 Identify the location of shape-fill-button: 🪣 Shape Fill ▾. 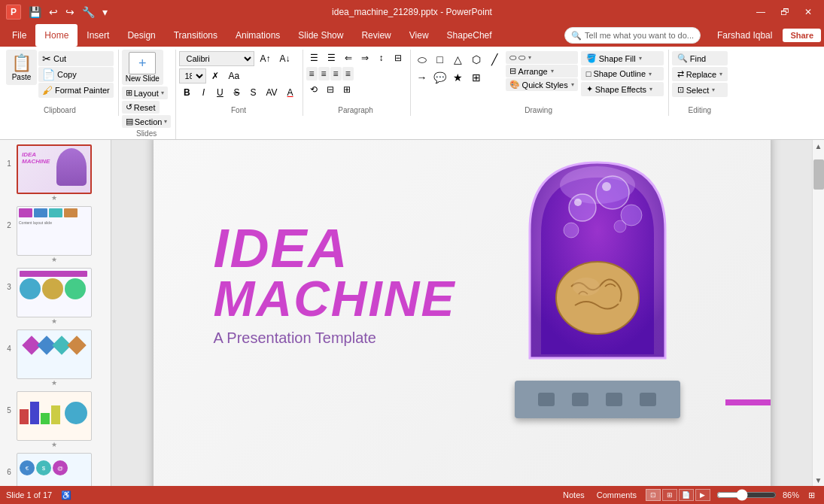
(622, 59).